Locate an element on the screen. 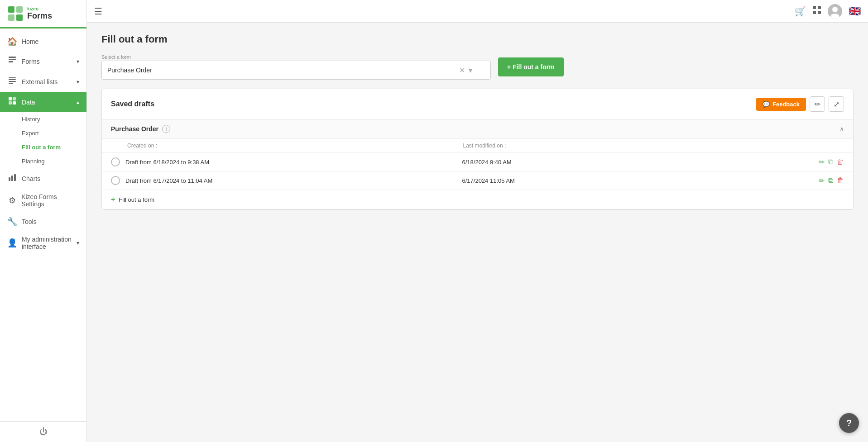 The width and height of the screenshot is (868, 442). resize-icon: ⤢ is located at coordinates (837, 104).